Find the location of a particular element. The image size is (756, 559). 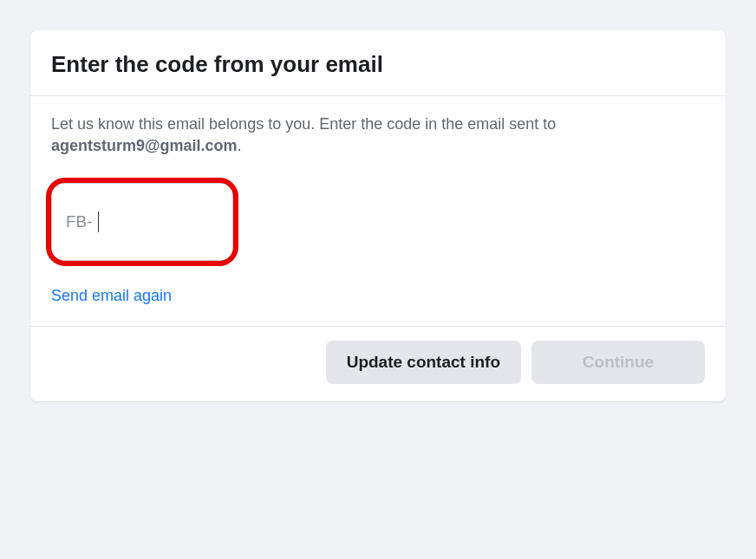

dialog-title: Enter the code from your email is located at coordinates (378, 64).